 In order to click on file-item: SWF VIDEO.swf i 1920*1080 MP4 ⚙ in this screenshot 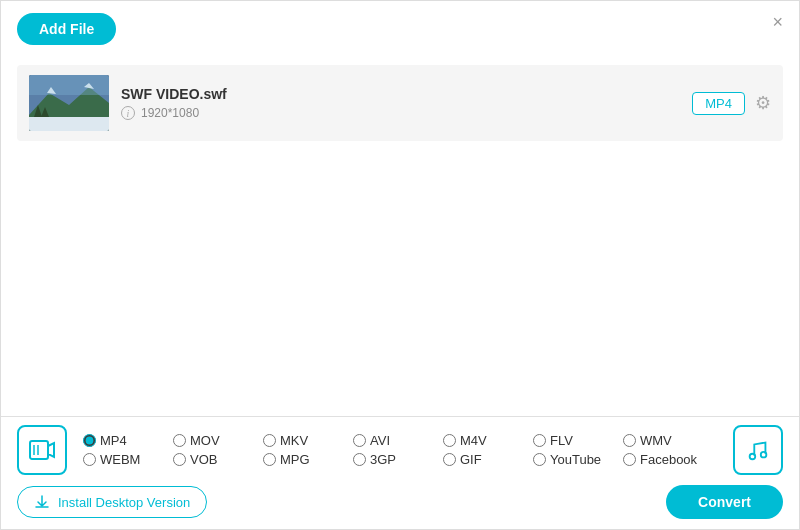, I will do `click(400, 103)`.